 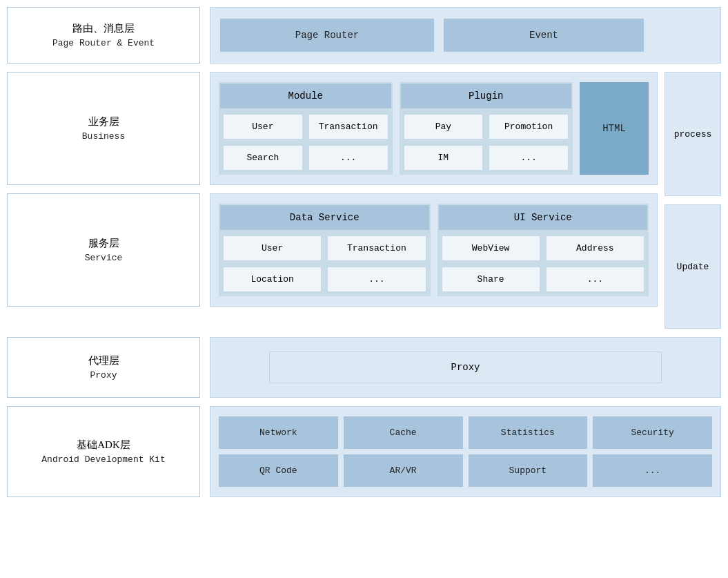 I want to click on data-service-cells: User Transaction Location ..., so click(x=324, y=265).